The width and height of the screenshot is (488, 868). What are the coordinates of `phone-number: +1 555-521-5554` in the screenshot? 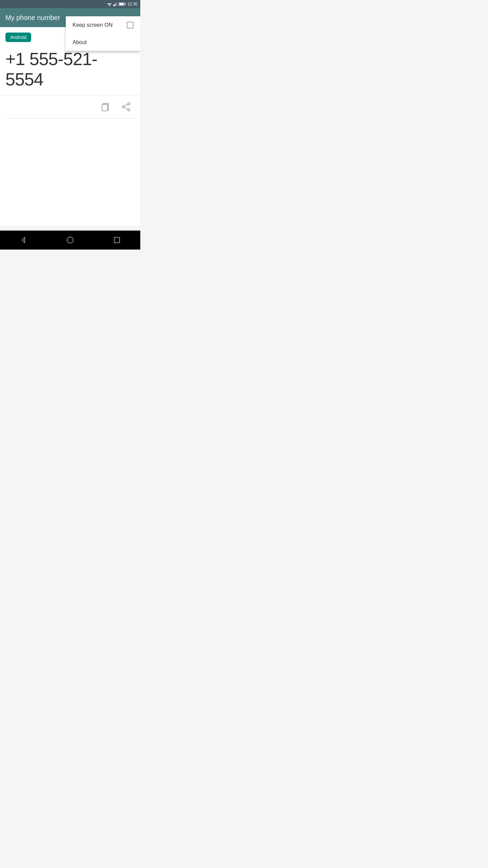 It's located at (70, 69).